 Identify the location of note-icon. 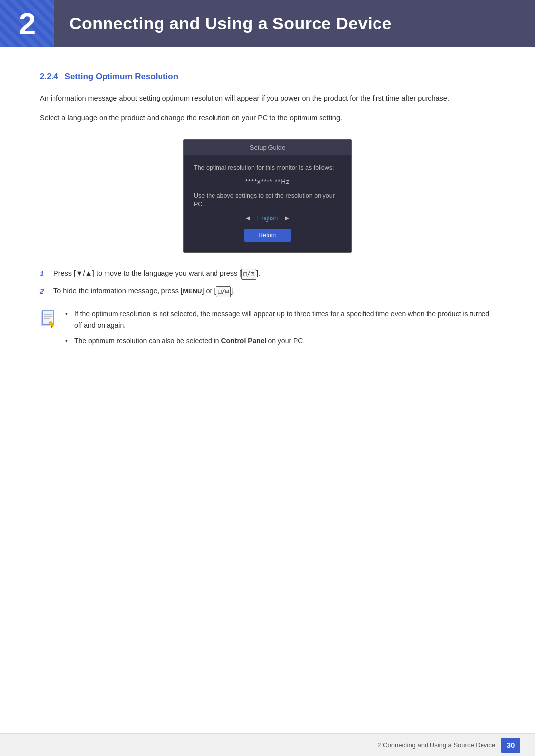
(49, 319).